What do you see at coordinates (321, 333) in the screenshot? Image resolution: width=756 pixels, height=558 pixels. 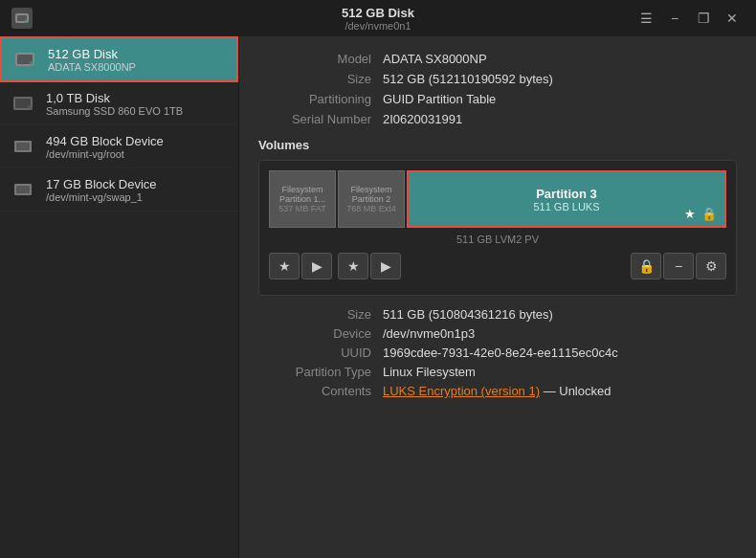 I see `part-device-label: Device` at bounding box center [321, 333].